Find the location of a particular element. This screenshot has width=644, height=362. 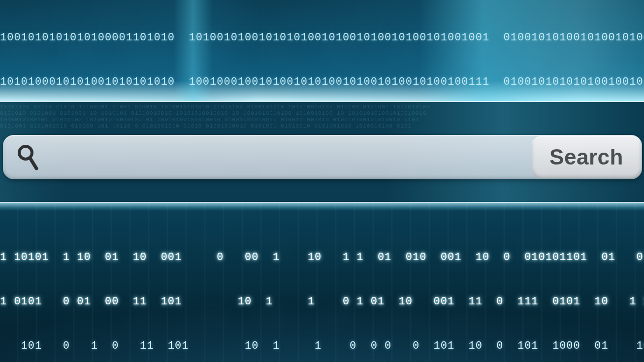

search-input is located at coordinates (292, 157).